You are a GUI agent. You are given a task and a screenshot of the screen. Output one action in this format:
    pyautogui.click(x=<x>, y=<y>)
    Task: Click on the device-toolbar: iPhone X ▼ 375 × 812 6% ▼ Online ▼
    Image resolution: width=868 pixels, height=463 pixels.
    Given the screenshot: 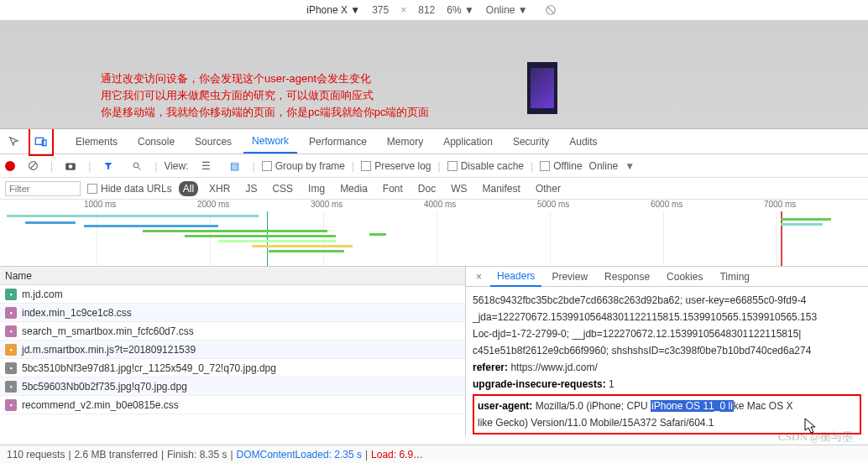 What is the action you would take?
    pyautogui.click(x=434, y=10)
    